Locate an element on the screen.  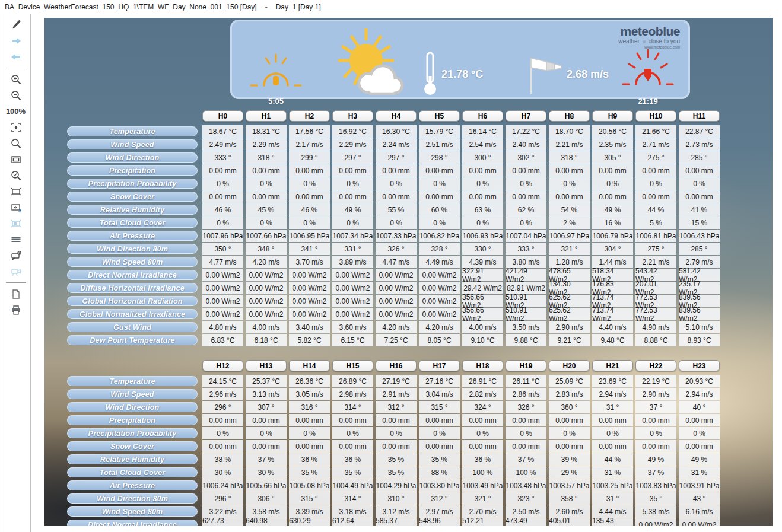
preview-window-icon is located at coordinates (15, 223).